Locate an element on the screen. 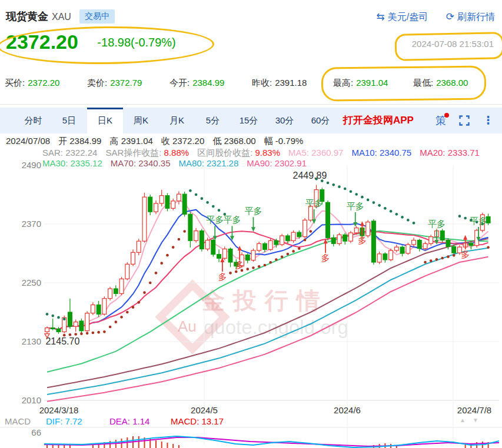 This screenshot has height=448, width=502. tab-日K: 日K is located at coordinates (105, 121).